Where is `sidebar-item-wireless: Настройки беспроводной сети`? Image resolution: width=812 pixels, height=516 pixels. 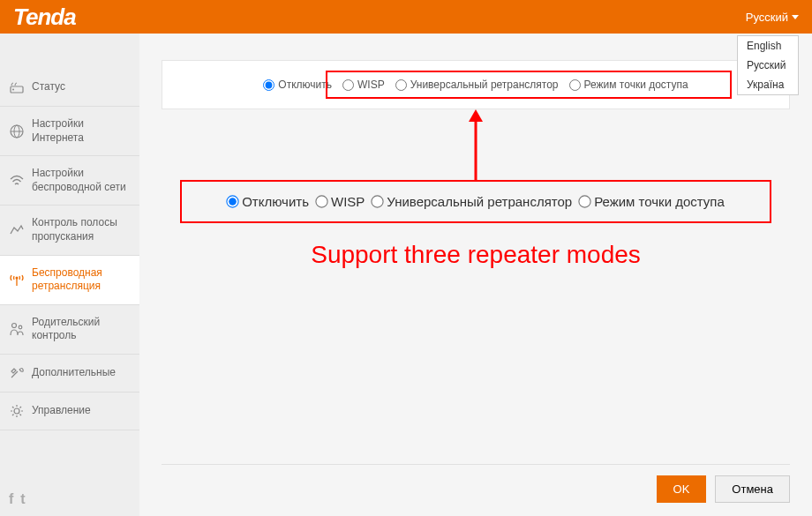
sidebar-item-wireless: Настройки беспроводной сети is located at coordinates (70, 181).